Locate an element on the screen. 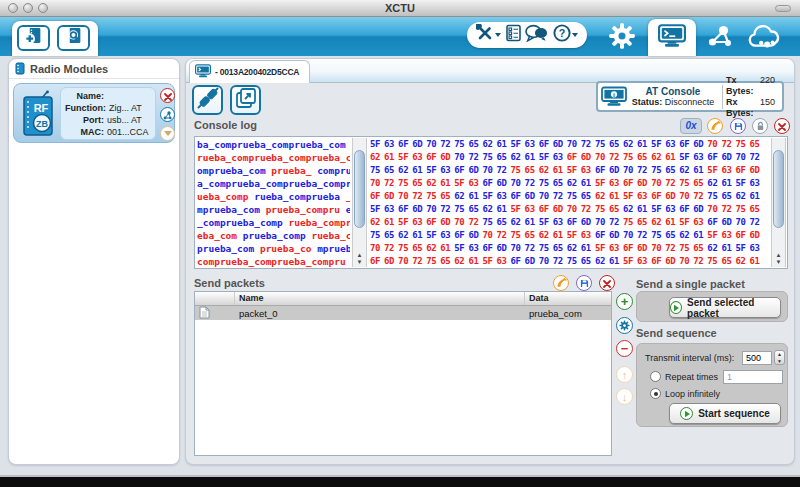 Image resolution: width=800 pixels, height=487 pixels. network-small-icon is located at coordinates (168, 115).